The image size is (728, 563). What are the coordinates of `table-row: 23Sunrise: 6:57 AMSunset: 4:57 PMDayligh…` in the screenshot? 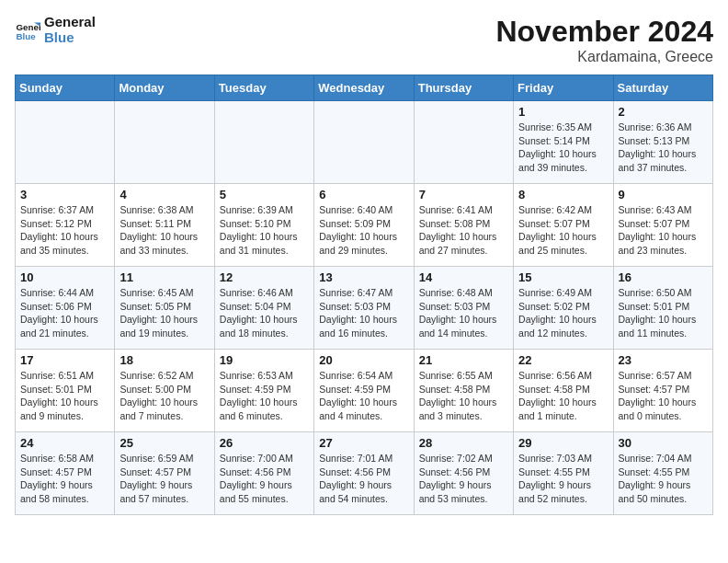 It's located at (663, 391).